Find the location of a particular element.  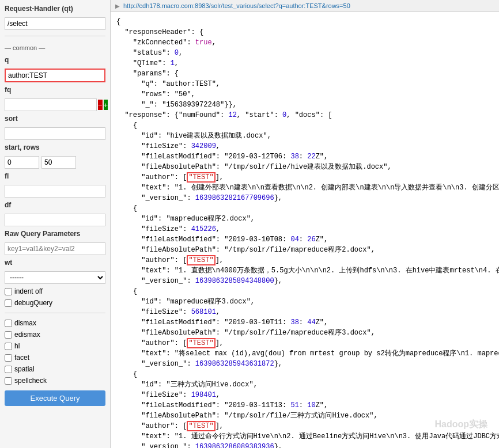

debug-query-row: debugQuery is located at coordinates (55, 303).